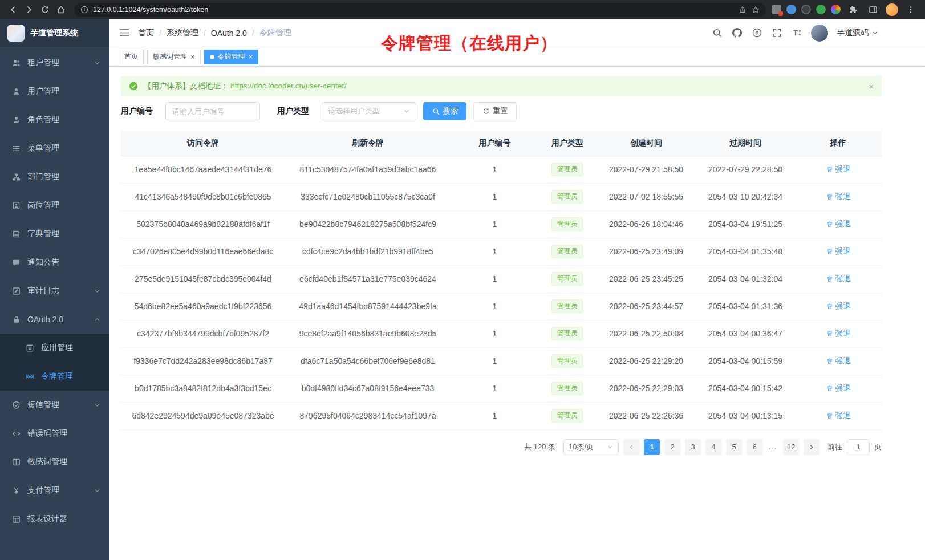  I want to click on font-size-icon: T, so click(797, 33).